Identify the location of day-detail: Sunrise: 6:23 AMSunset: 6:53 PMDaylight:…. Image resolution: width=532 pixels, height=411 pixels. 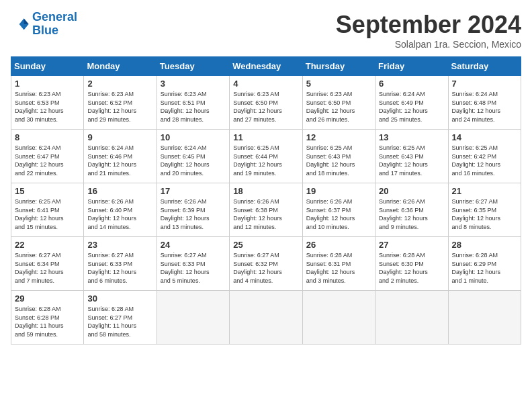
(47, 107).